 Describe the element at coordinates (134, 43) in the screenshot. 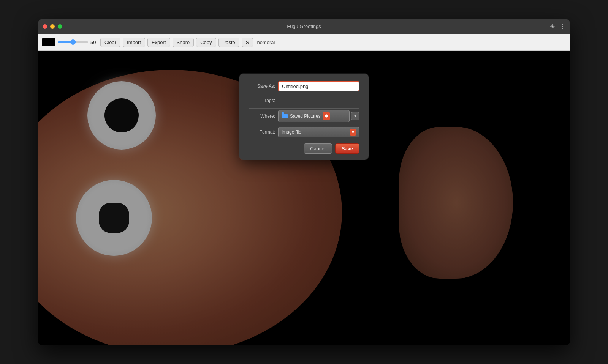

I see `import-button: Import` at that location.